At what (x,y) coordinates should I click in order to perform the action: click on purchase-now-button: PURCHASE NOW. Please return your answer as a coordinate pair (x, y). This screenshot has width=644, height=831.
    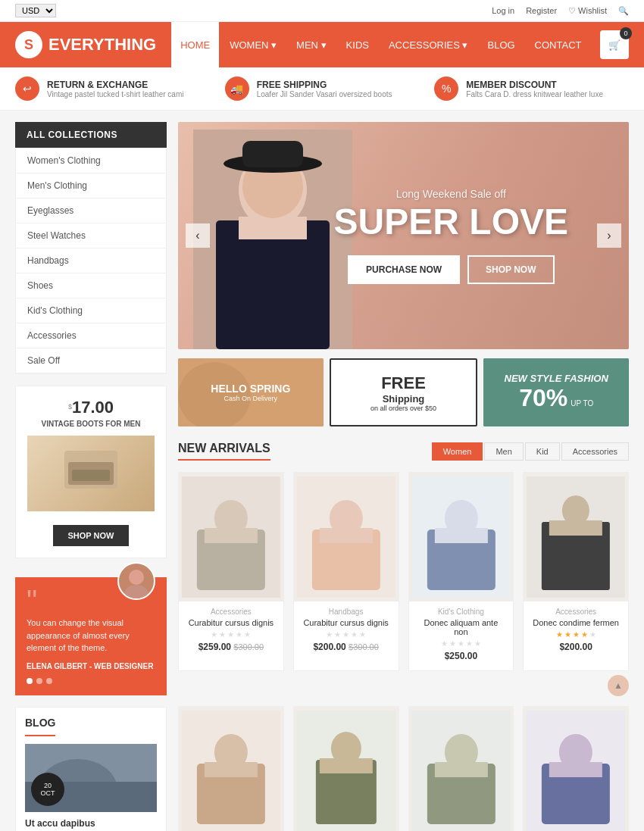
    Looking at the image, I should click on (404, 270).